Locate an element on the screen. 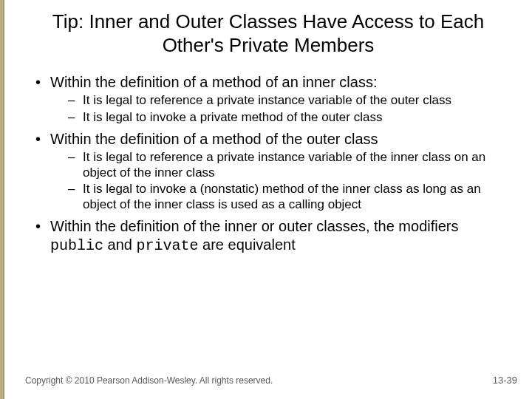  bullet-1: Within the definition of a method of an … is located at coordinates (272, 99).